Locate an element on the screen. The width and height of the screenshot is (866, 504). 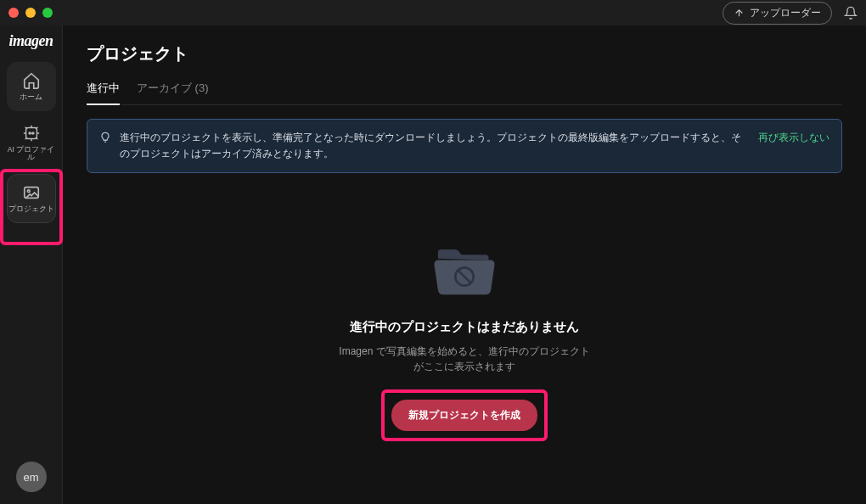
info-banner: 進行中のプロジェクトを表示し、準備完了となった時にダウンロードしましょう。プロジ… is located at coordinates (464, 146).